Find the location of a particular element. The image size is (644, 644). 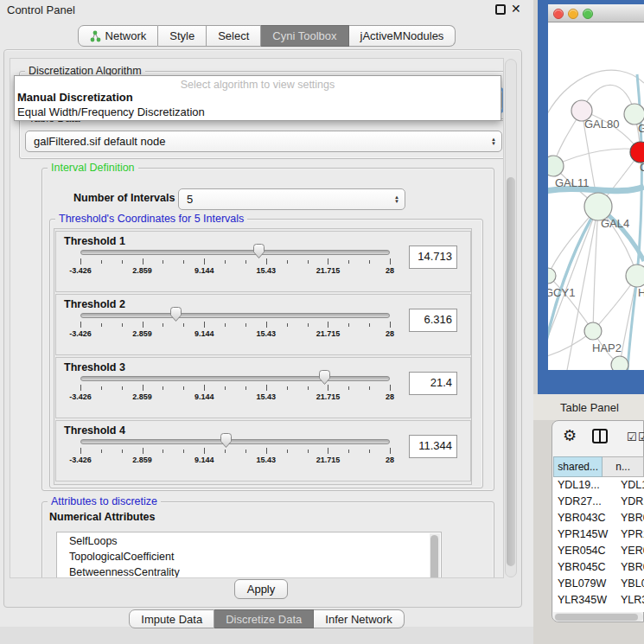

node-label: G is located at coordinates (641, 128).